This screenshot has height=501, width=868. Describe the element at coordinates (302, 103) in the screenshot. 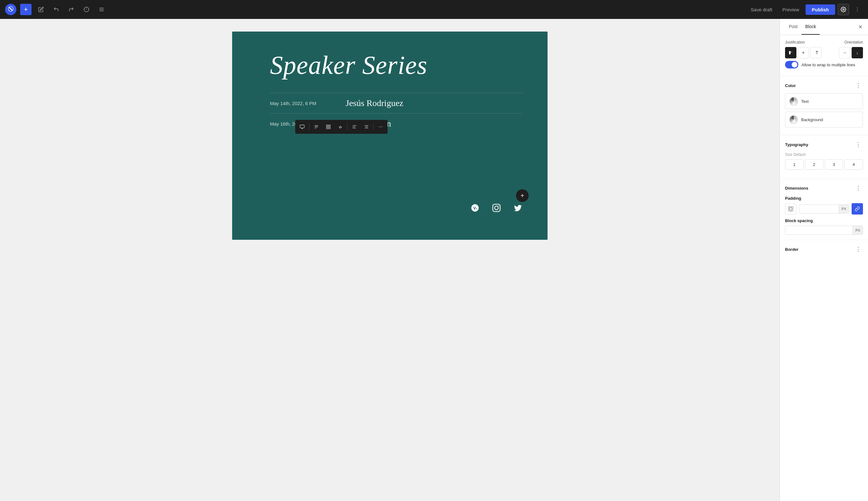

I see `speaker-date: May 14th, 2022, 6 PM` at that location.